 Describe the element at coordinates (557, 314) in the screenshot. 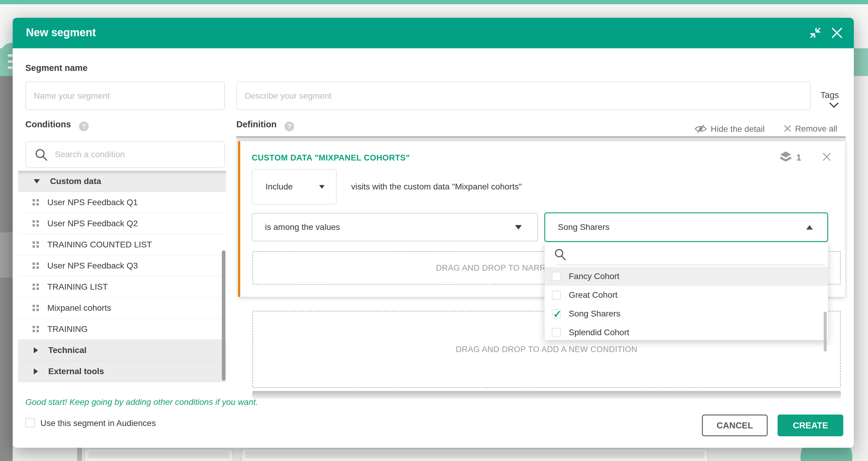

I see `checkbox-checked: ✓` at that location.